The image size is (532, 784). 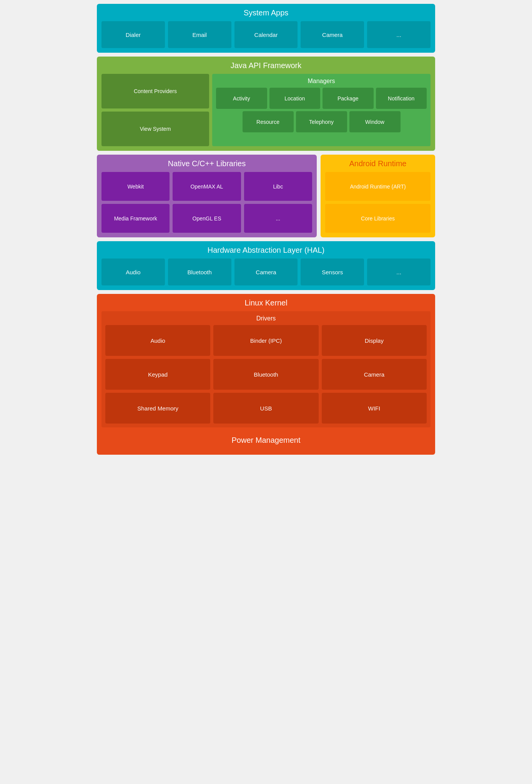 What do you see at coordinates (348, 98) in the screenshot?
I see `manager-tile: Package` at bounding box center [348, 98].